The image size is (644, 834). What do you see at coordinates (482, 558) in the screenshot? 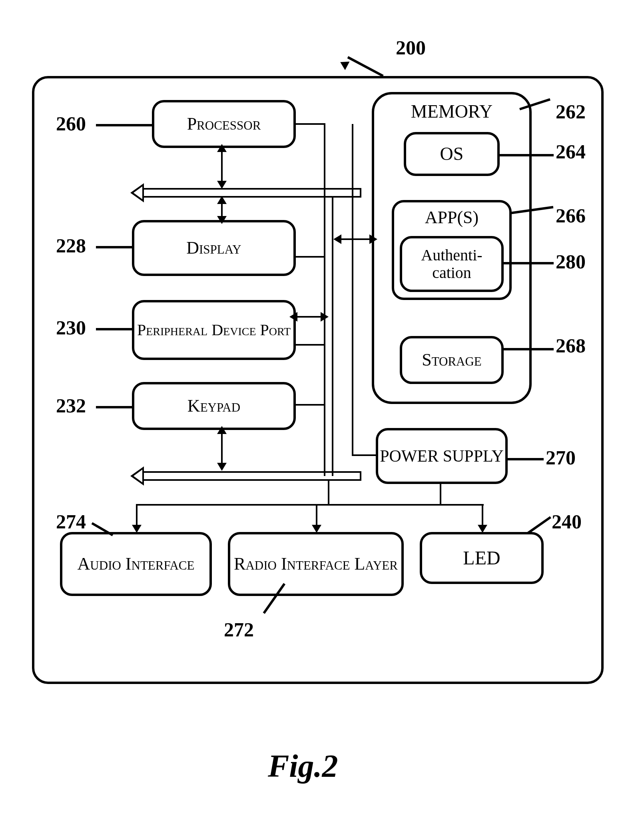
I see `led-box: LED` at bounding box center [482, 558].